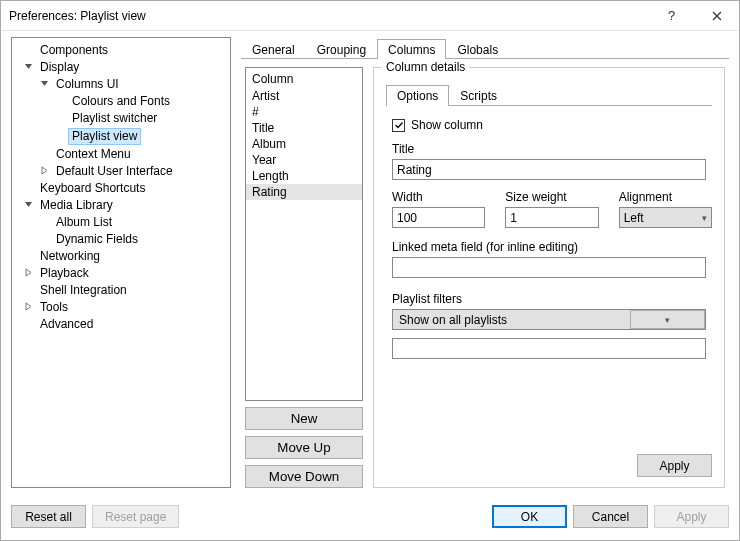 The width and height of the screenshot is (740, 541). Describe the element at coordinates (674, 466) in the screenshot. I see `inner-apply-button: Apply` at that location.